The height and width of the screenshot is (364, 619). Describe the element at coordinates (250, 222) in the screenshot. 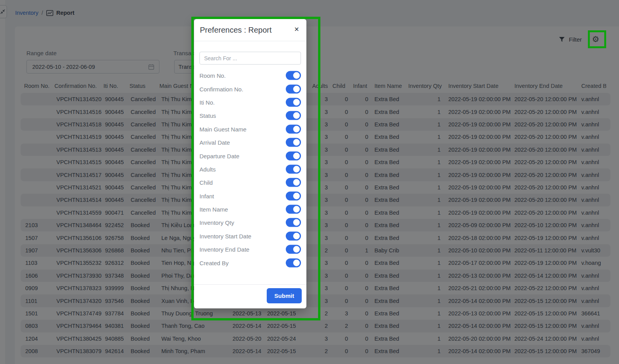

I see `toggle-row: Inventory Qty` at that location.